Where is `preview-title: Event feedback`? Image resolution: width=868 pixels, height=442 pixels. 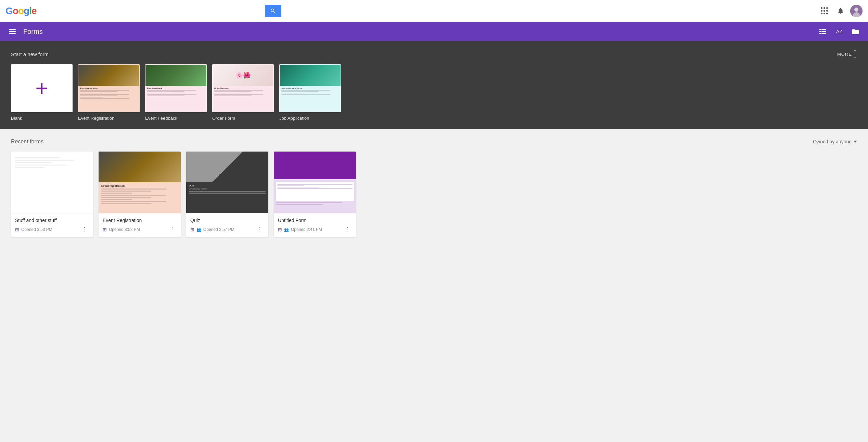 preview-title: Event feedback is located at coordinates (176, 88).